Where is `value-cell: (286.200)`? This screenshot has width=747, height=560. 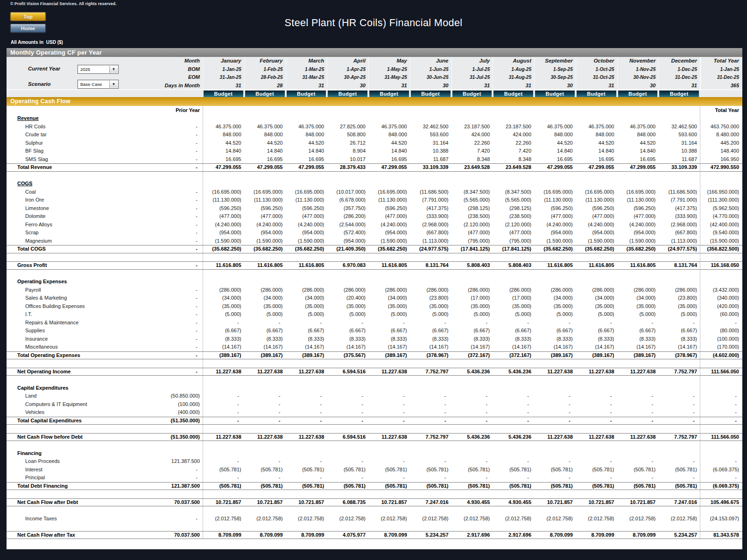 value-cell: (286.200) is located at coordinates (347, 217).